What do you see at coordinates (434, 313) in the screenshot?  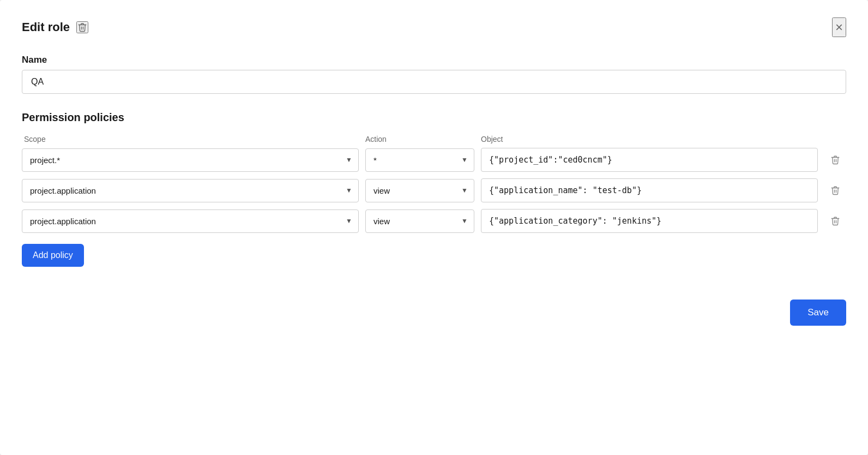 I see `dialog-footer: Save` at bounding box center [434, 313].